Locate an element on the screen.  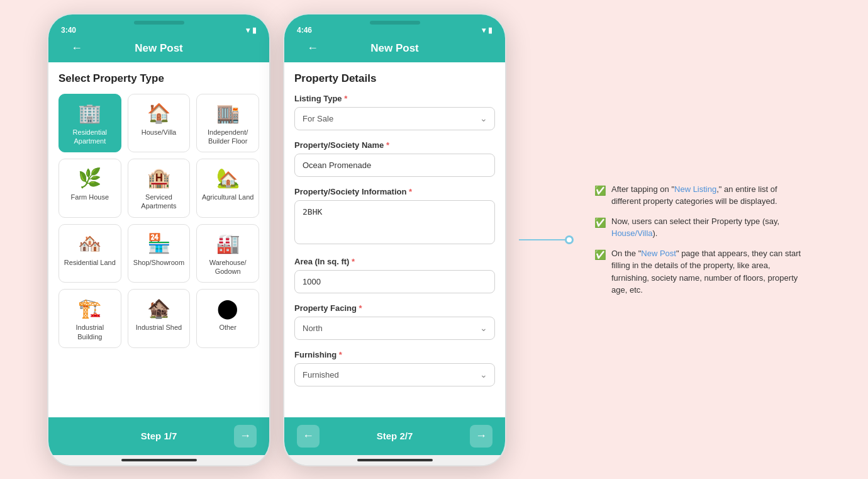
property-facing-label: Property Facing * is located at coordinates (395, 308).